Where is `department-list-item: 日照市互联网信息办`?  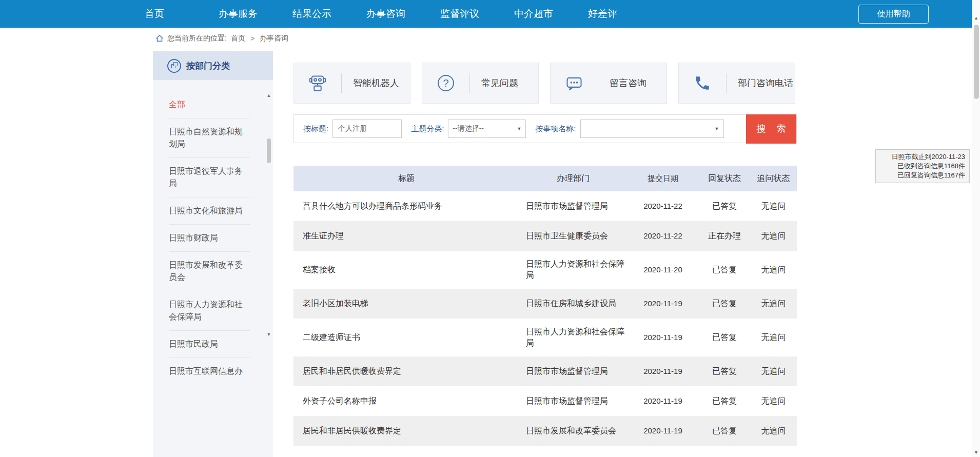 department-list-item: 日照市互联网信息办 is located at coordinates (209, 371).